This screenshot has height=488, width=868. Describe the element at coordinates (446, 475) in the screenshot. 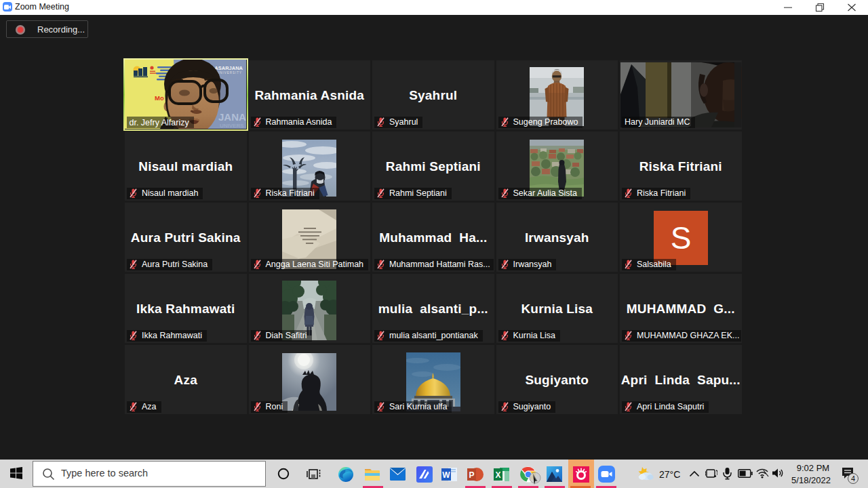

I see `svg-text: W` at that location.